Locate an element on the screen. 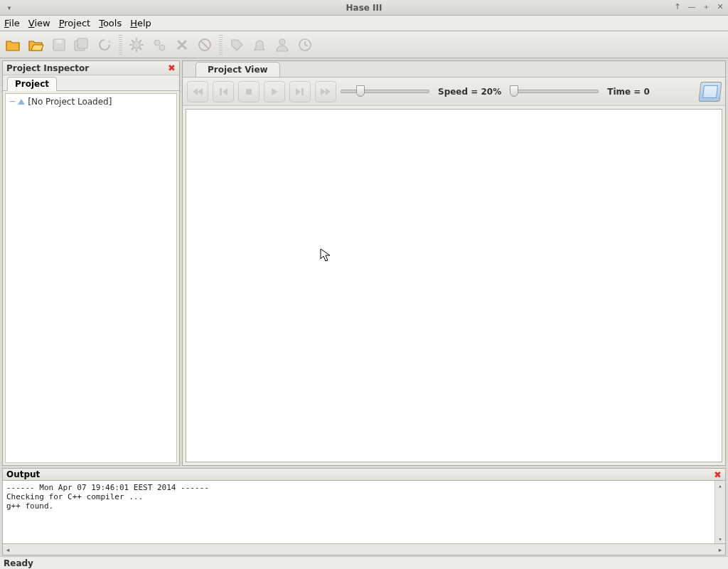 This screenshot has width=728, height=569. tag-button is located at coordinates (237, 45).